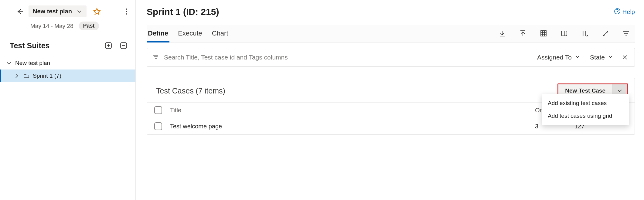 This screenshot has width=644, height=200. Describe the element at coordinates (523, 33) in the screenshot. I see `upload-icon` at that location.